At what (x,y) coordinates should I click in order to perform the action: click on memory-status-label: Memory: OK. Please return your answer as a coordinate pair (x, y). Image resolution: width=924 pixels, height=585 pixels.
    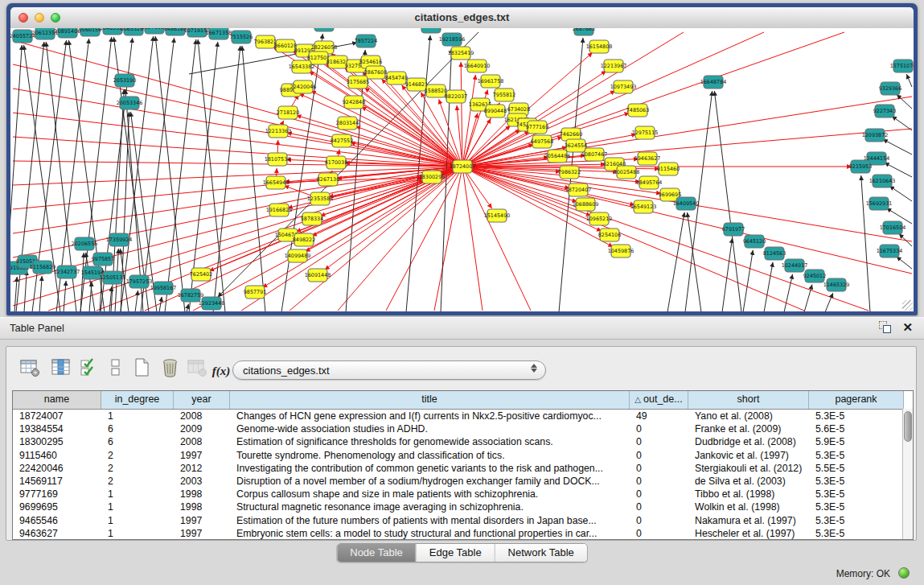
    Looking at the image, I should click on (864, 574).